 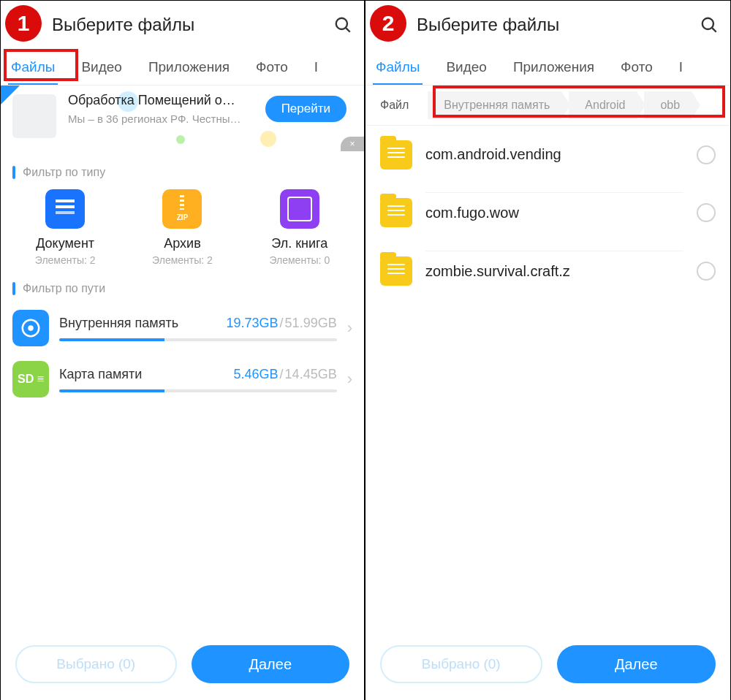 What do you see at coordinates (554, 271) in the screenshot?
I see `folder-name: zombie.survival.craft.z` at bounding box center [554, 271].